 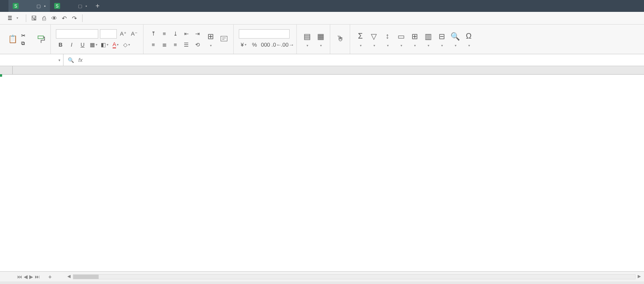 I want to click on table-style-button: ▦ ▾, so click(x=321, y=39).